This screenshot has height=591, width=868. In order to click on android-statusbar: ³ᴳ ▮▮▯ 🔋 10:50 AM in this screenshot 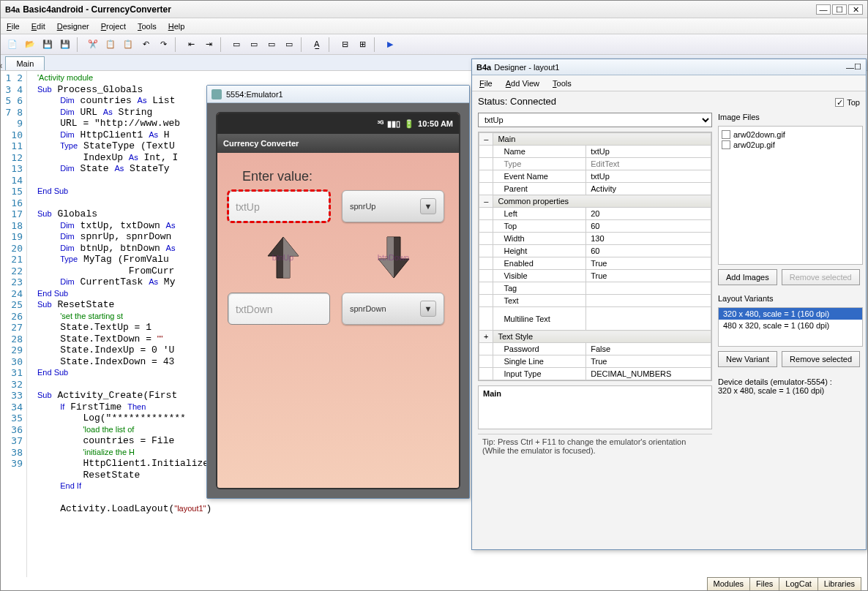, I will do `click(338, 124)`.